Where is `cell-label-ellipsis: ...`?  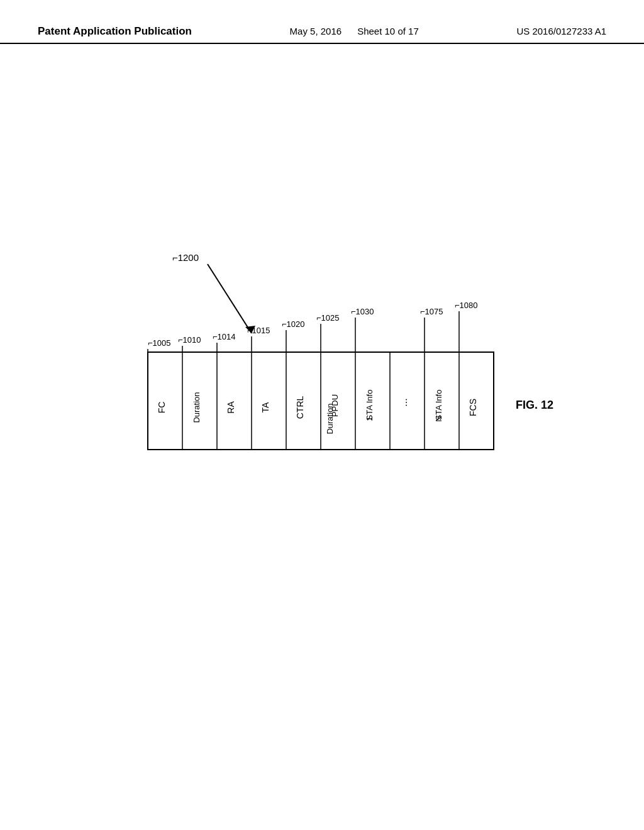 cell-label-ellipsis: ... is located at coordinates (404, 402).